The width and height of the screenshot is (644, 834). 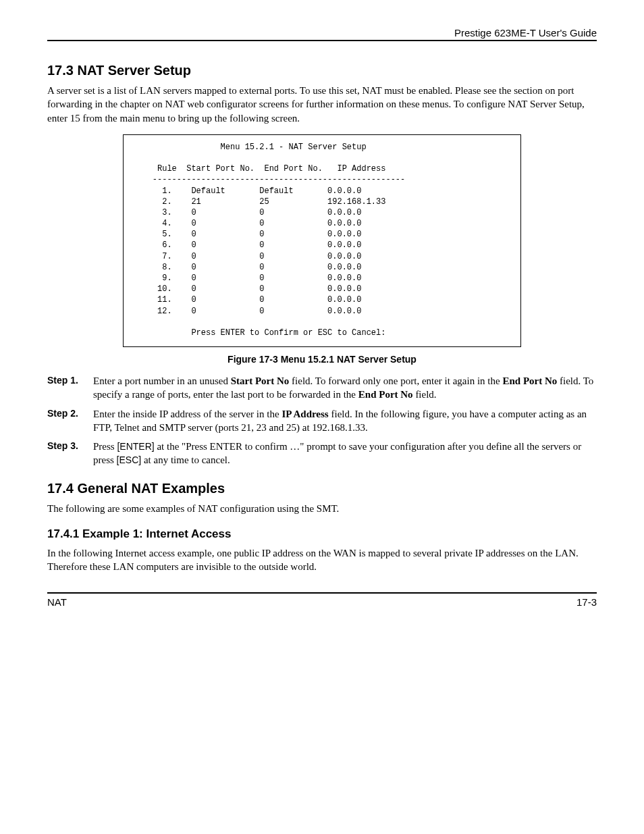 What do you see at coordinates (322, 561) in the screenshot?
I see `subsection-body-17-4-1: In the following Internet access example…` at bounding box center [322, 561].